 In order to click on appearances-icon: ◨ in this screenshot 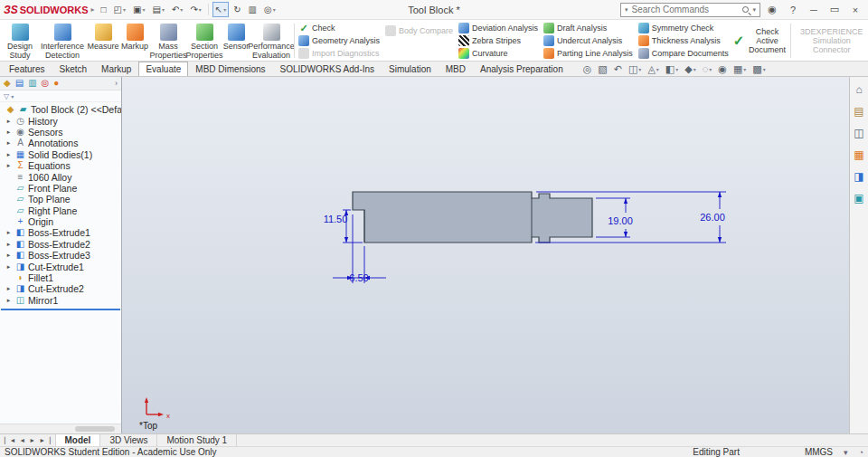, I will do `click(859, 176)`.